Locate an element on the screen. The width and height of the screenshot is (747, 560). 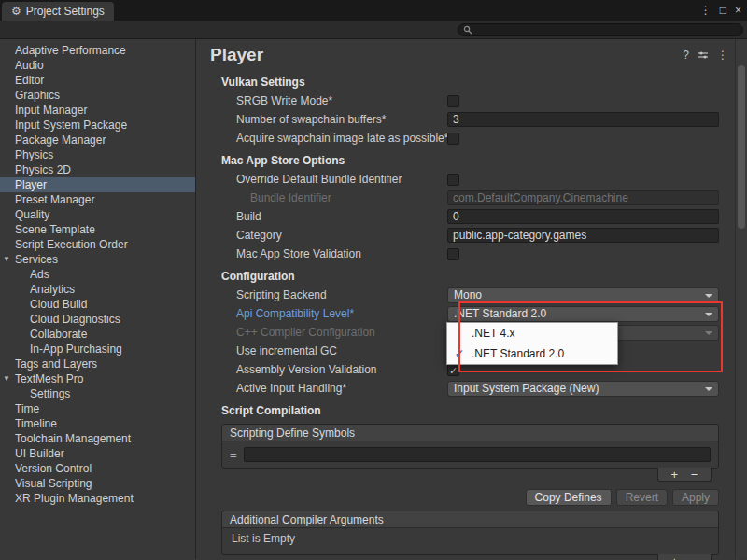
remove-define-button: − is located at coordinates (695, 474).